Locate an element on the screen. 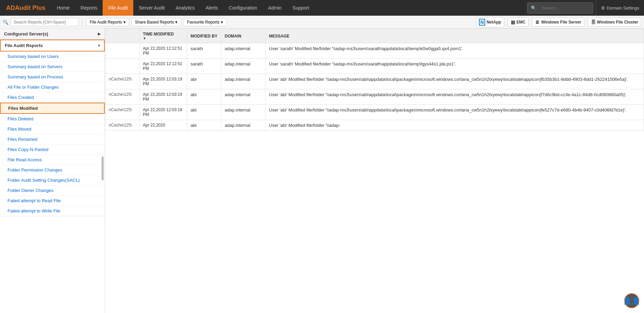 The image size is (644, 313). nav-analytics: Analytics is located at coordinates (185, 8).